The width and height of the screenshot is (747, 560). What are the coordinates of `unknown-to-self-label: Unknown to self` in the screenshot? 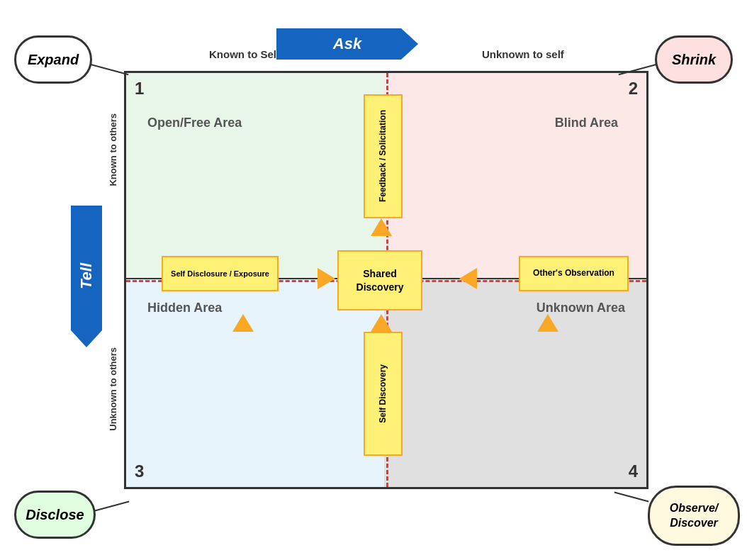 It's located at (523, 54).